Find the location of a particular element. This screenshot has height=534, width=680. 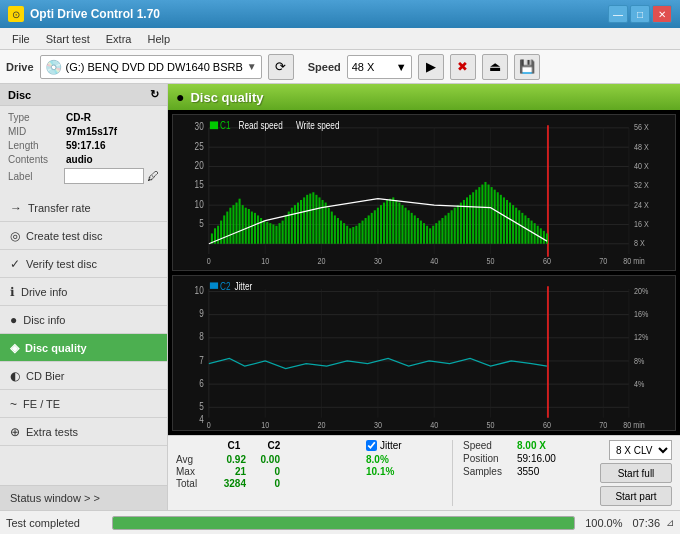

jitter-checkbox is located at coordinates (372, 446).